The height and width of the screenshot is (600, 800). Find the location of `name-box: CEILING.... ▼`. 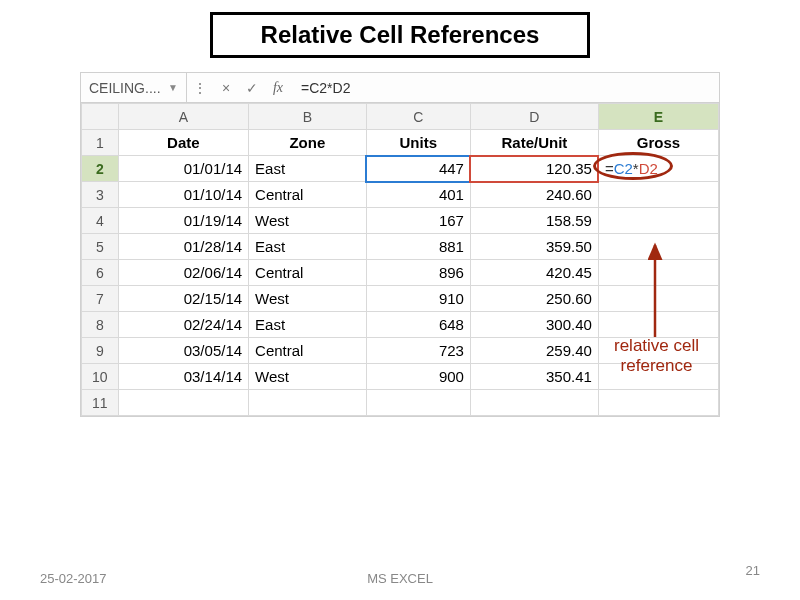

name-box: CEILING.... ▼ is located at coordinates (134, 88).